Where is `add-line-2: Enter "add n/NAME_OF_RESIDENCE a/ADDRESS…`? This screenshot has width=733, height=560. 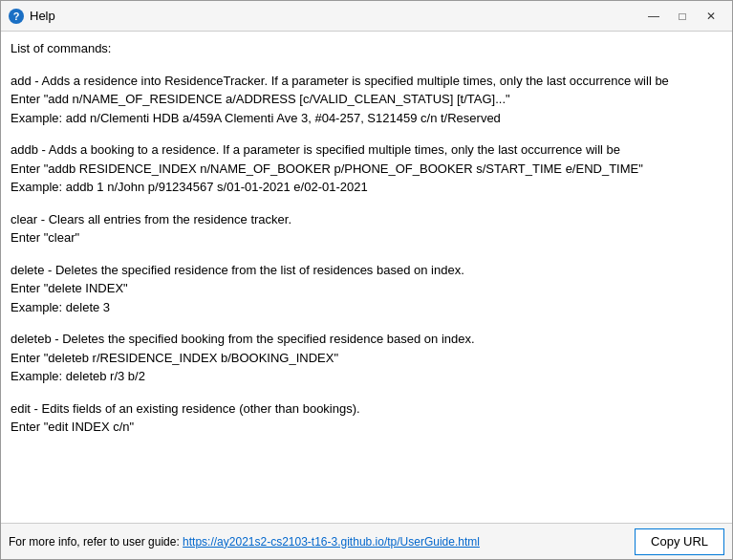 add-line-2: Enter "add n/NAME_OF_RESIDENCE a/ADDRESS… is located at coordinates (371, 99).